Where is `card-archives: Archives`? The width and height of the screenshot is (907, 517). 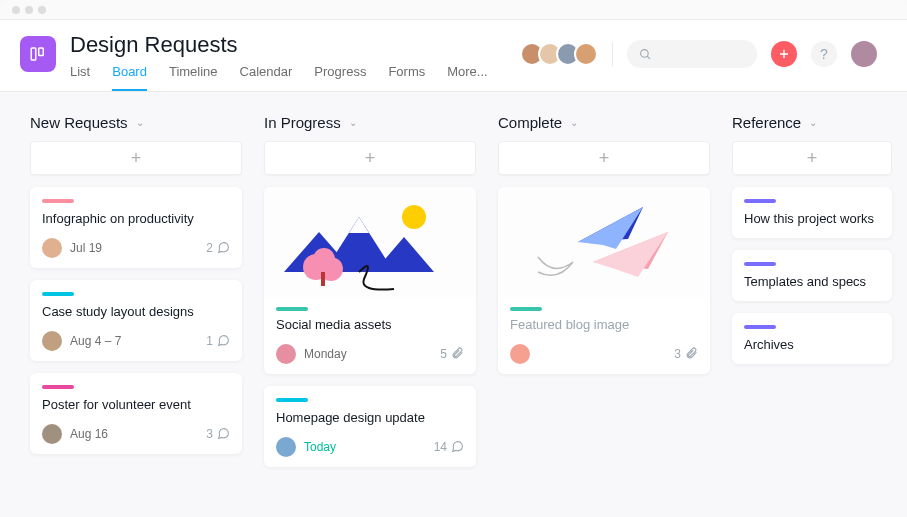
card-archives: Archives is located at coordinates (812, 338).